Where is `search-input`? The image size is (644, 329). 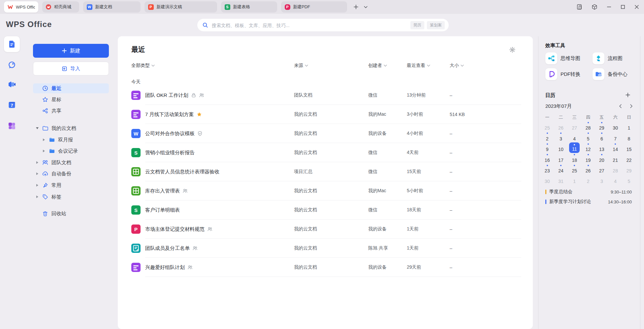
search-input is located at coordinates (304, 25).